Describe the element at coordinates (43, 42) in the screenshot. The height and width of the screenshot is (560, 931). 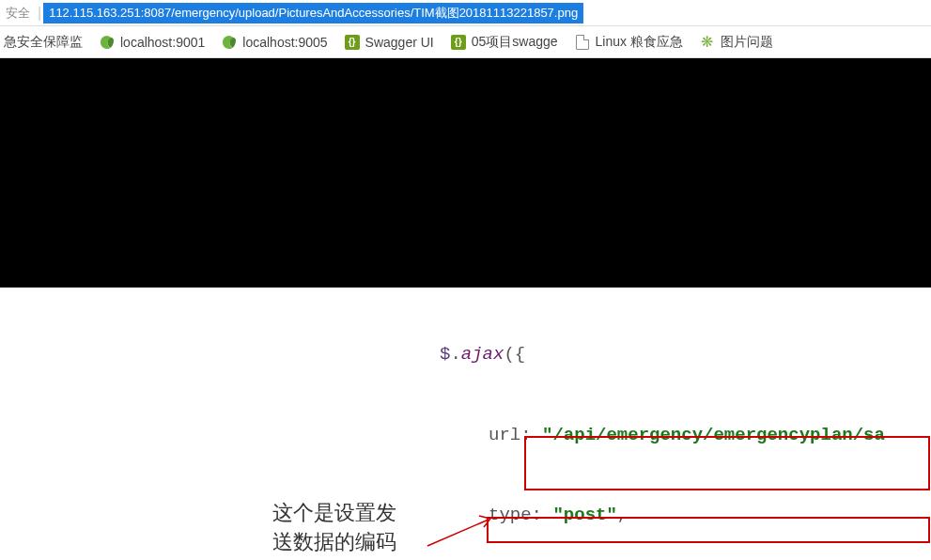
I see `bookmark-label: 急安全保障监` at that location.